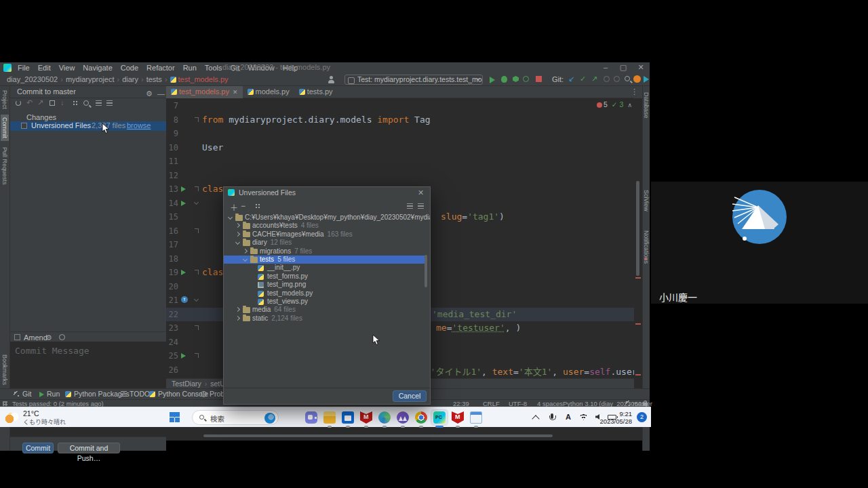  Describe the element at coordinates (646, 106) in the screenshot. I see `sidebar-item-database: Database` at that location.